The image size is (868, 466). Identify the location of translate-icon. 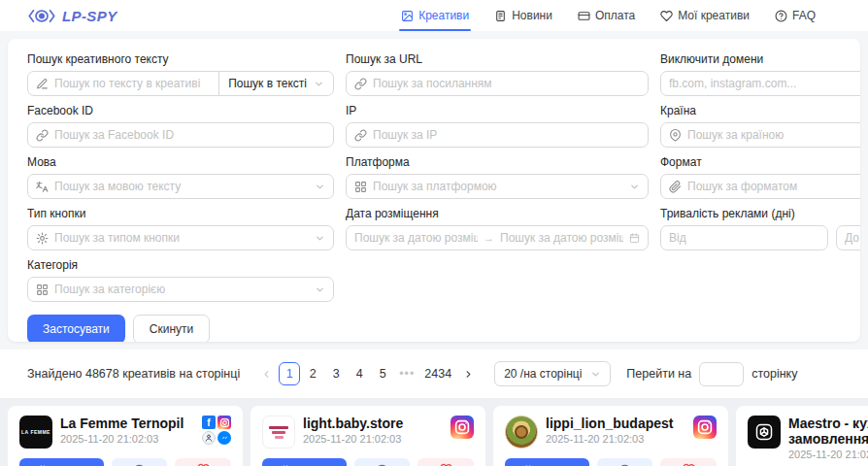
(43, 186).